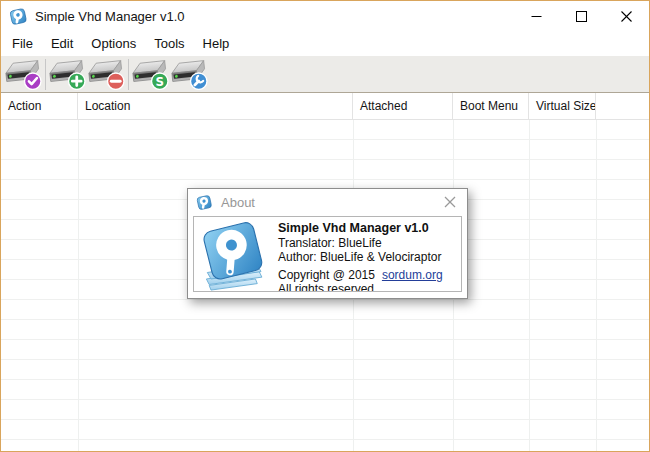  What do you see at coordinates (62, 44) in the screenshot?
I see `menu-edit: Edit` at bounding box center [62, 44].